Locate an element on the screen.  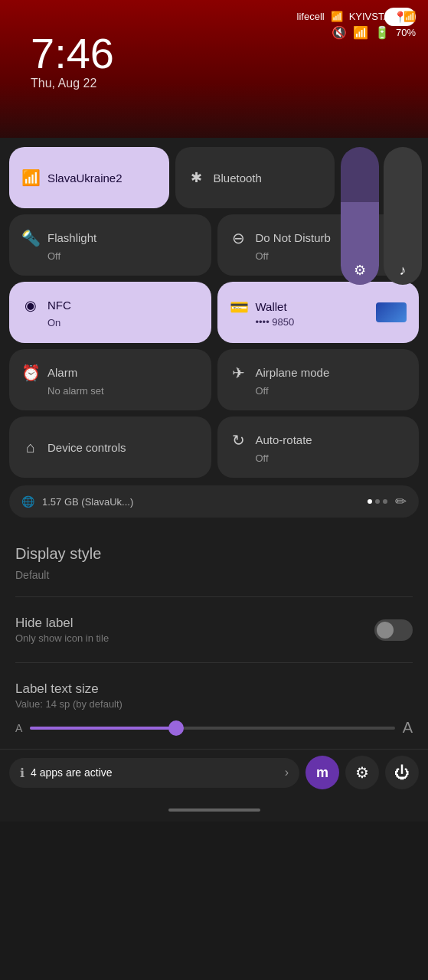
text-size-large-icon: A is located at coordinates (407, 727).